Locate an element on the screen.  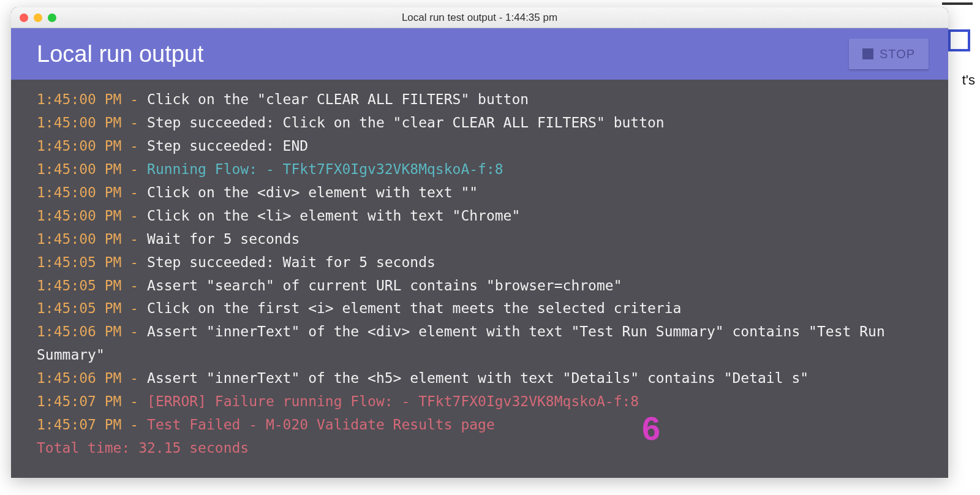
log-line: 1:45:00 PM - Click on the <li> element w… is located at coordinates (480, 216).